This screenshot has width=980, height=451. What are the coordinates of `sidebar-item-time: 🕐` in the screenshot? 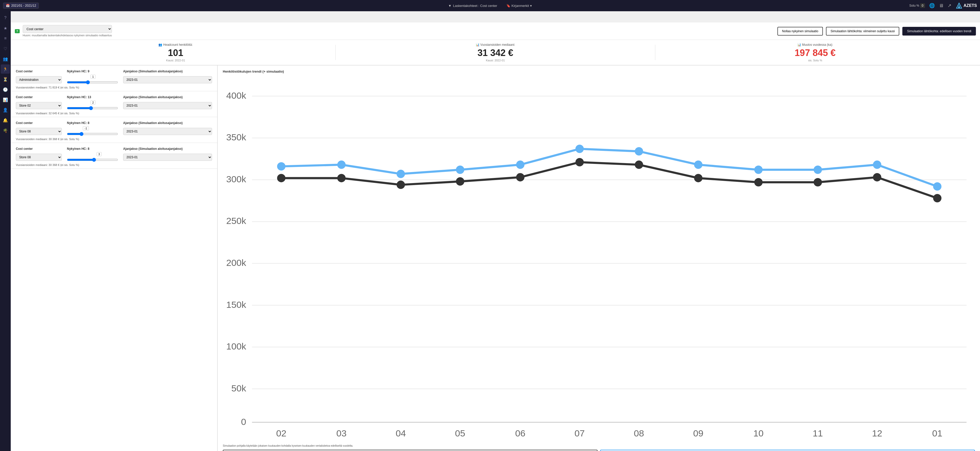 It's located at (5, 89).